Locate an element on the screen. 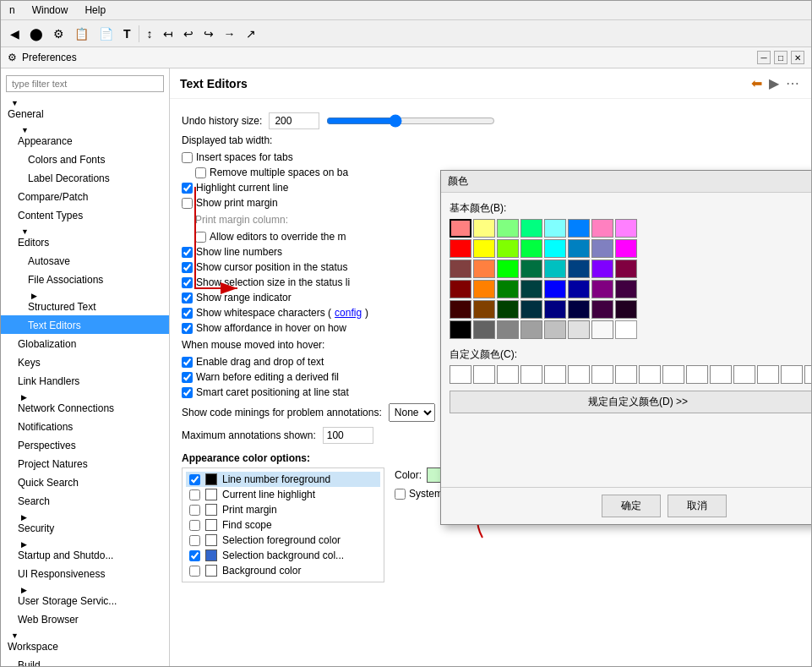 This screenshot has height=667, width=812. sidebar-search-input is located at coordinates (84, 84).